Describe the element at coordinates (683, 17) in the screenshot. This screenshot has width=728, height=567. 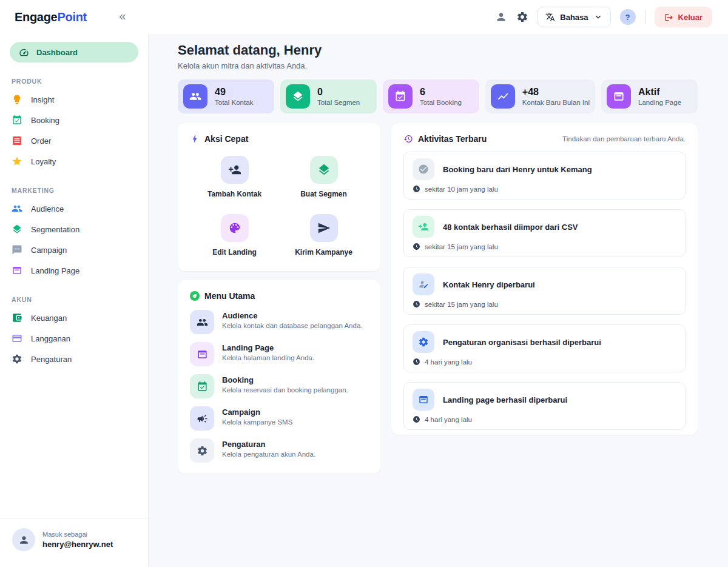
I see `logout-button: Keluar` at that location.